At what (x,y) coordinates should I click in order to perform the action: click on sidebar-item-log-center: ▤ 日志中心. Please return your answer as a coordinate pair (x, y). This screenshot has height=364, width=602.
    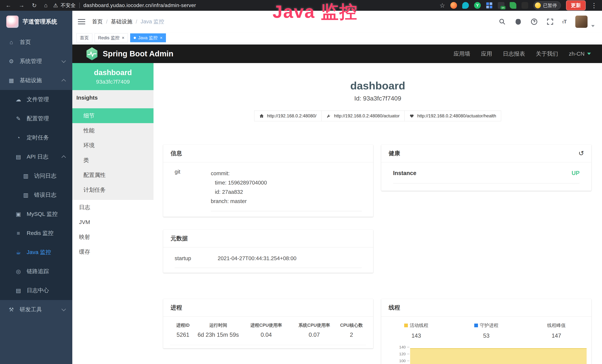
    Looking at the image, I should click on (36, 290).